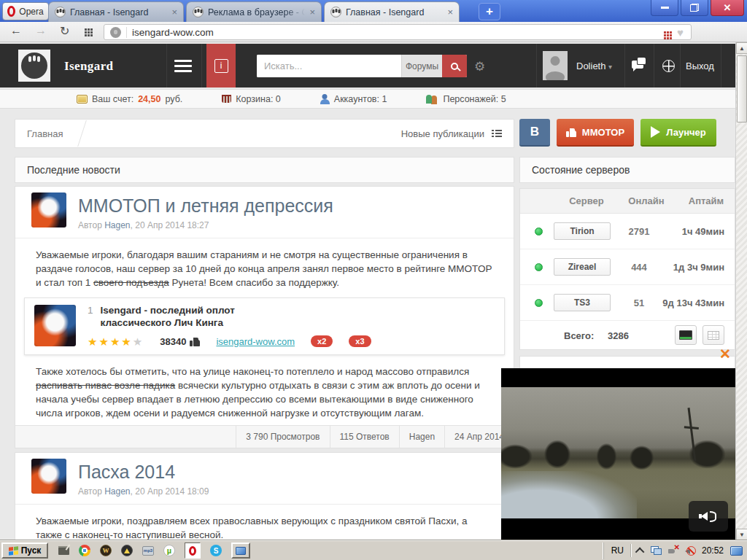 This screenshot has width=747, height=560. I want to click on search-input, so click(329, 66).